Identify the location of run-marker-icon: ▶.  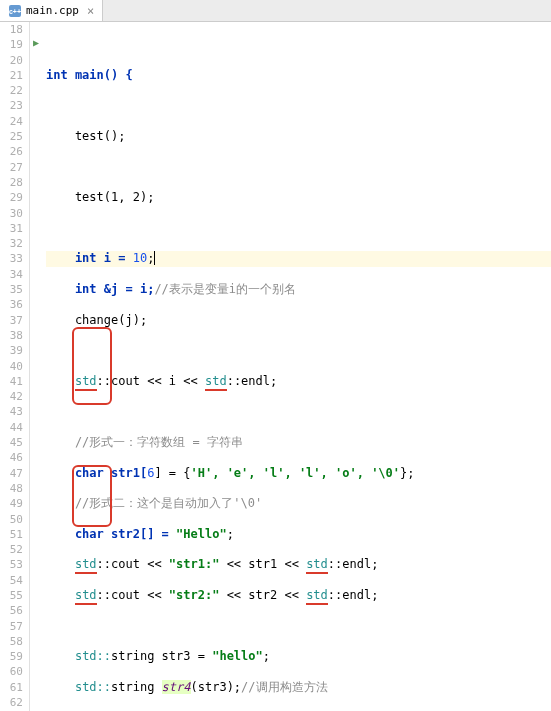
(36, 42).